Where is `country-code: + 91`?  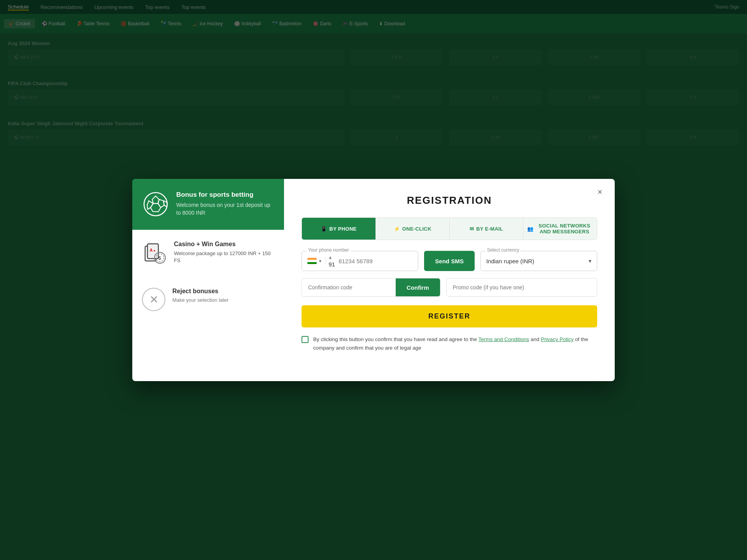 country-code: + 91 is located at coordinates (332, 261).